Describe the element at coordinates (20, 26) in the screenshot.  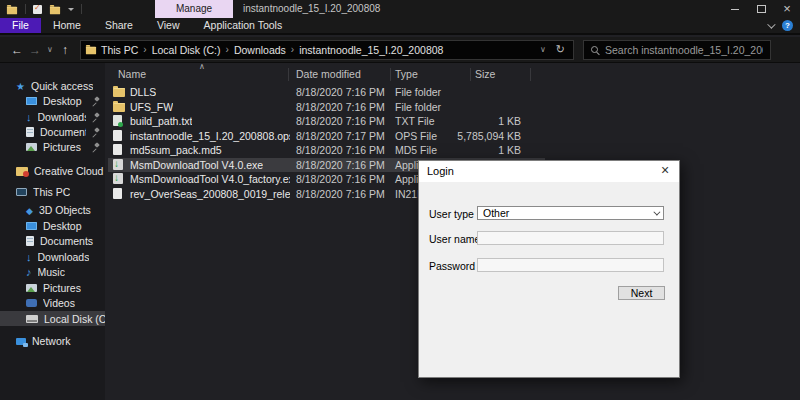
I see `ribbon-tab-file: File` at that location.